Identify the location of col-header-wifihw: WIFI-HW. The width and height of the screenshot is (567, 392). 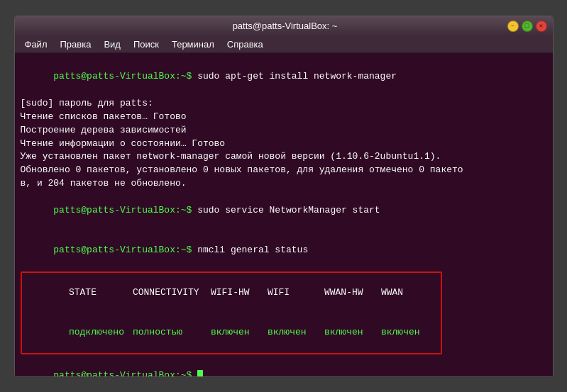
(239, 293).